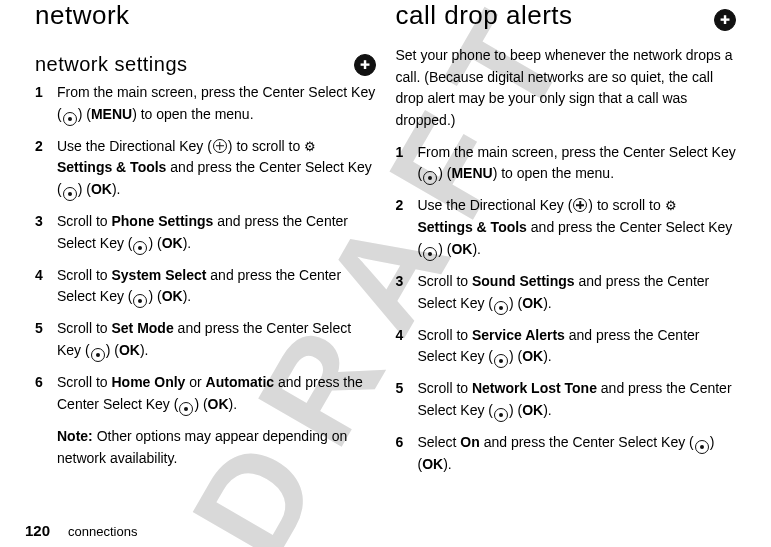 The width and height of the screenshot is (771, 547). What do you see at coordinates (206, 287) in the screenshot?
I see `step-4: 4 Scroll to System Select and press the …` at bounding box center [206, 287].